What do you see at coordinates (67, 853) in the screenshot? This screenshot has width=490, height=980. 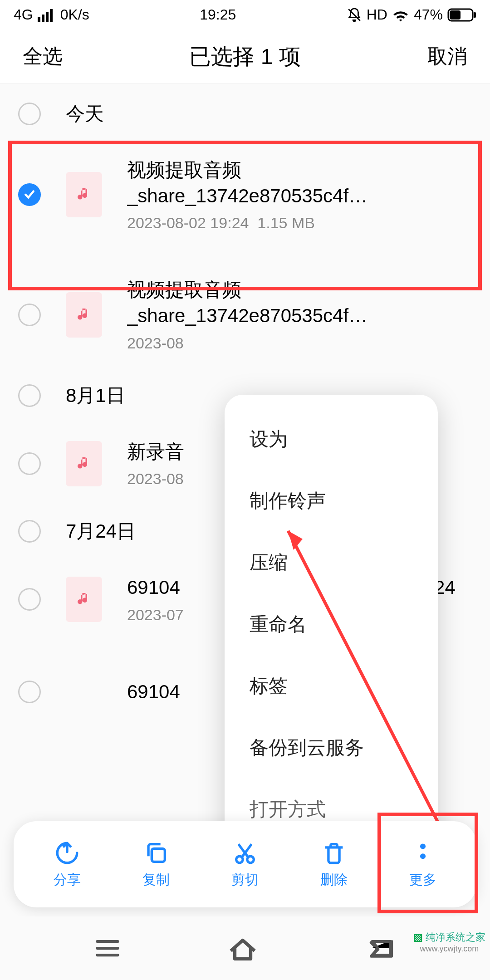 I see `share-icon` at bounding box center [67, 853].